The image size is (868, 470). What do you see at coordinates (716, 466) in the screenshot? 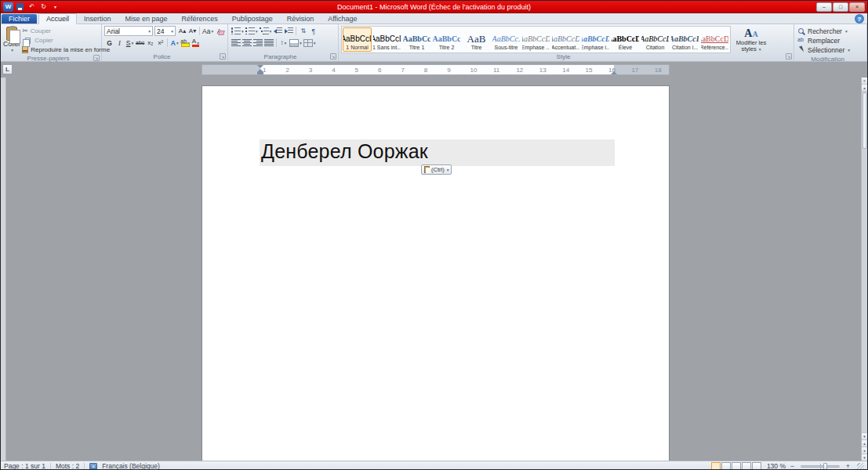
I see `print-layout-view-button` at bounding box center [716, 466].